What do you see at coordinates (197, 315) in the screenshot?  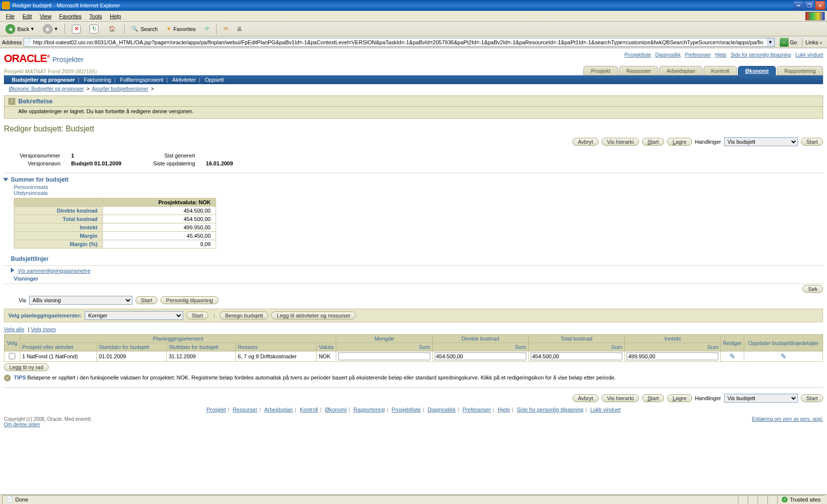 I see `velg-start-button: Start` at bounding box center [197, 315].